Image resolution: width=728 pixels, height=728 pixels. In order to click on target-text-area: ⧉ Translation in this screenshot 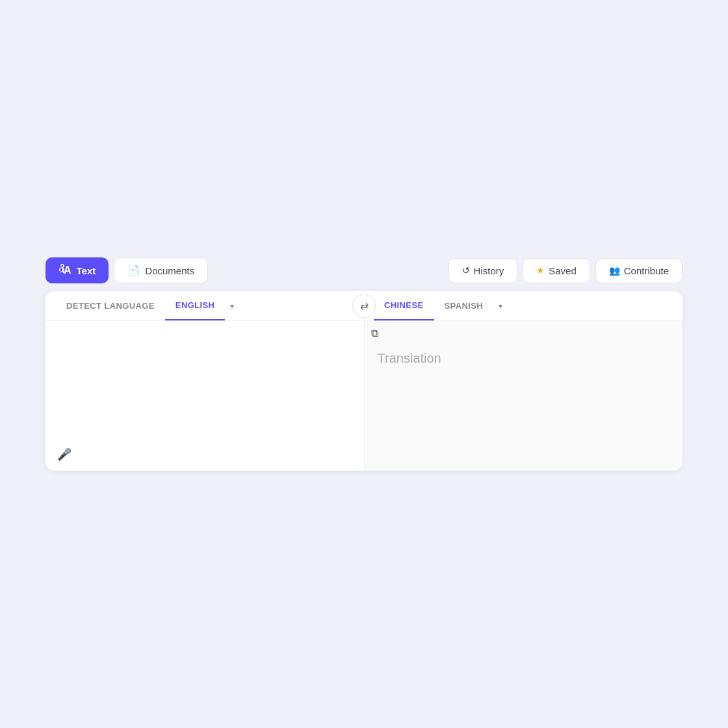, I will do `click(524, 396)`.